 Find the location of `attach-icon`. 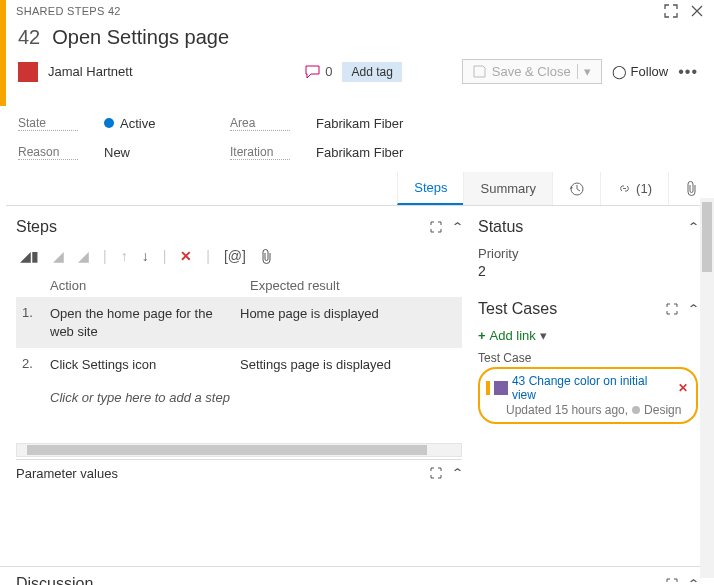

attach-icon is located at coordinates (266, 256).